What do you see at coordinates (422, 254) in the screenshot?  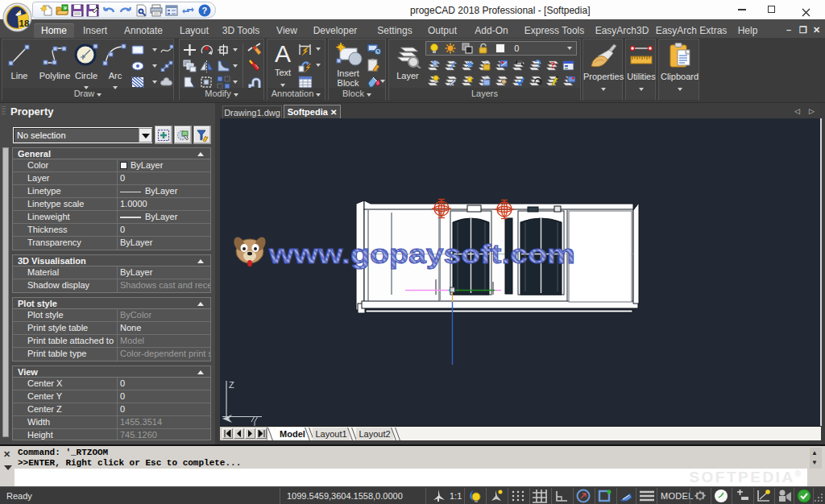 I see `svg-text: www.gopaysoft.com` at bounding box center [422, 254].